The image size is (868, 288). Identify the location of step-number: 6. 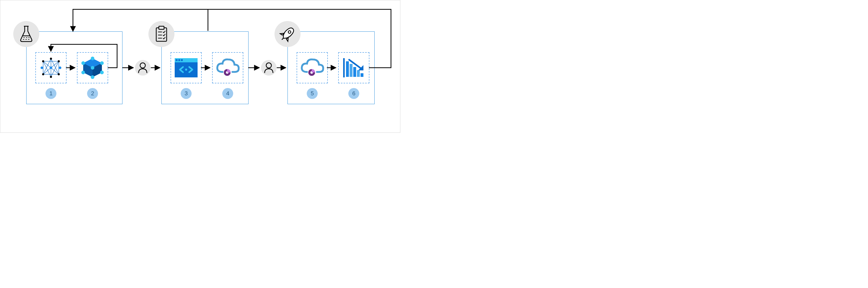
(354, 94).